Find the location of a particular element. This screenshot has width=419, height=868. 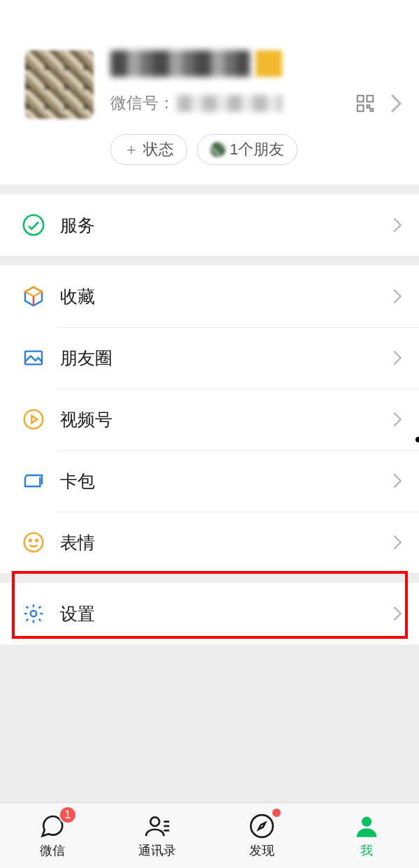

badge-dot is located at coordinates (277, 813).